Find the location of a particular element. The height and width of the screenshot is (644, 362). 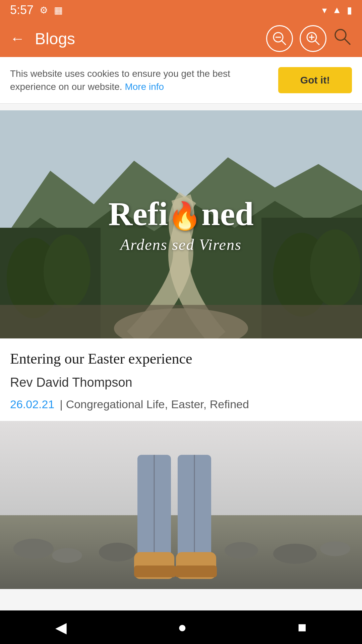

nav-recent-button: ■ is located at coordinates (302, 627).